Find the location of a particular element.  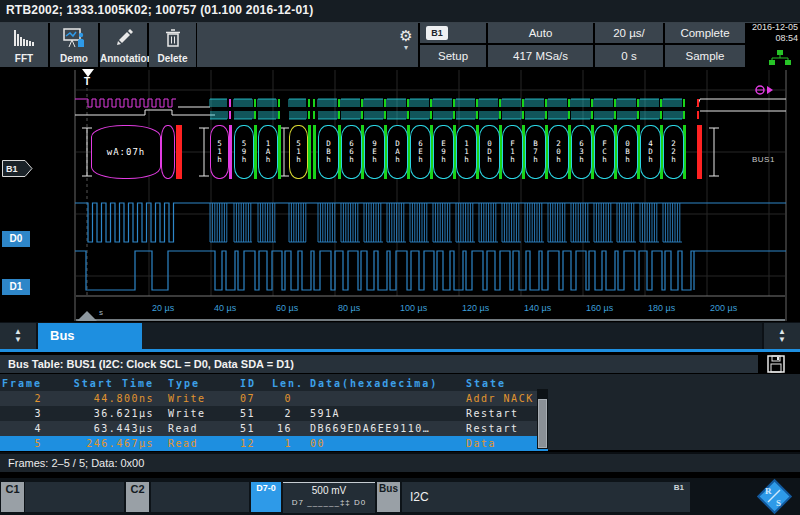

bus-table-header-row: FrameStart TimeTypeIDLen.Data(hexadecima… is located at coordinates (274, 384).